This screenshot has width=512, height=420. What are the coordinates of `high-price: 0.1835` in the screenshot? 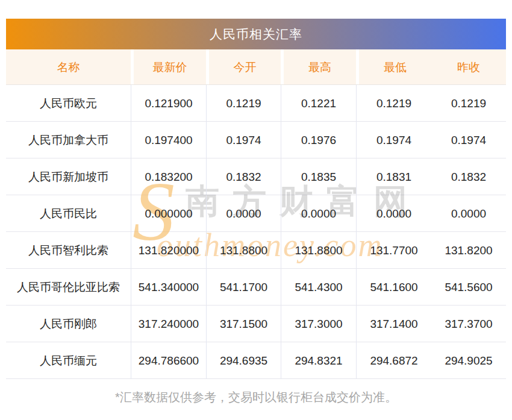 It's located at (318, 177).